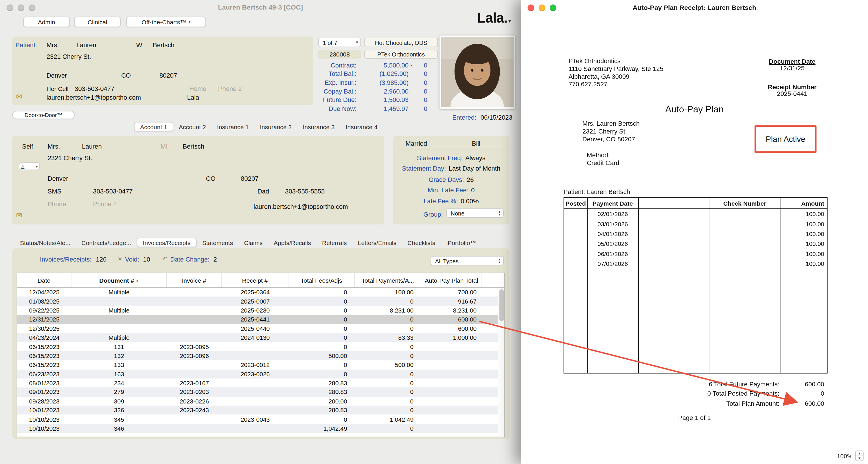 The image size is (868, 464). I want to click on invoice-row-4: 12/30/20252025-044000600.00, so click(261, 328).